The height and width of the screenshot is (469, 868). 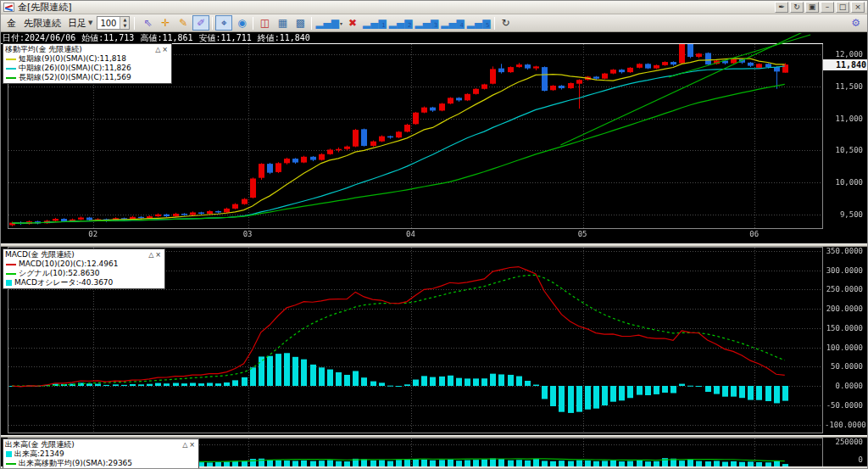 I want to click on grid-lines-icon: ▦, so click(x=282, y=23).